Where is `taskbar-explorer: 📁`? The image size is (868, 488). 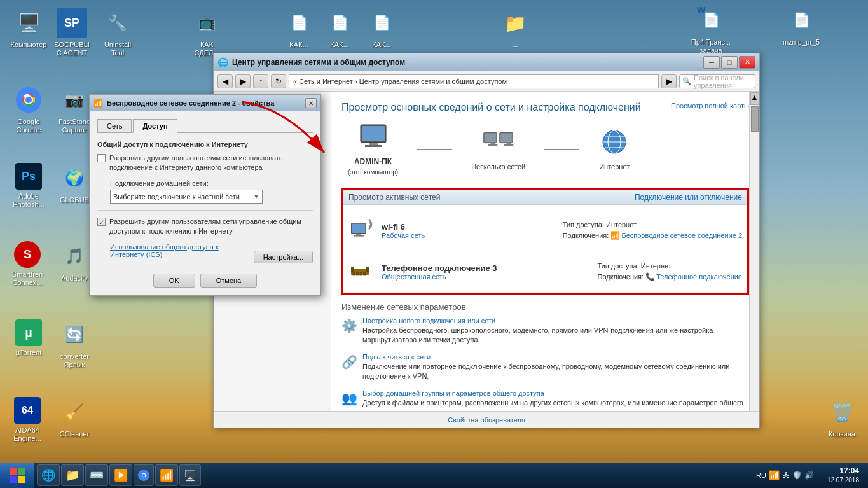 taskbar-explorer: 📁 is located at coordinates (72, 475).